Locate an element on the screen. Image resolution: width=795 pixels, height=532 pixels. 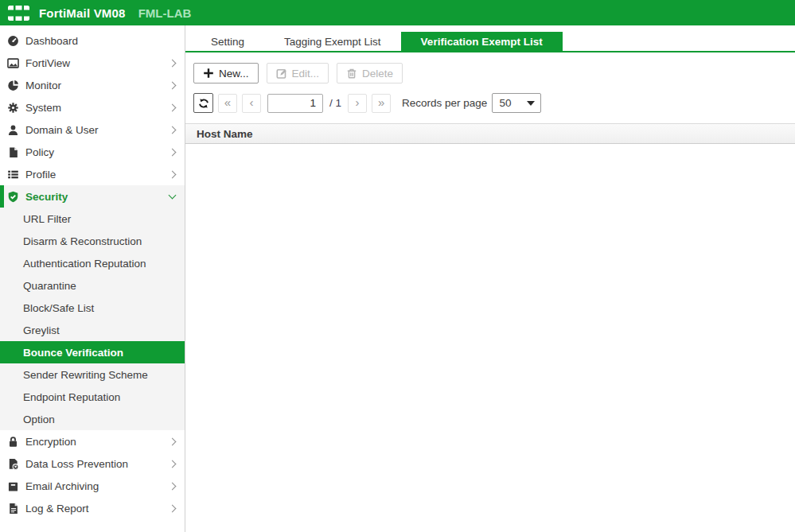
table-header: Host Name is located at coordinates (490, 134).